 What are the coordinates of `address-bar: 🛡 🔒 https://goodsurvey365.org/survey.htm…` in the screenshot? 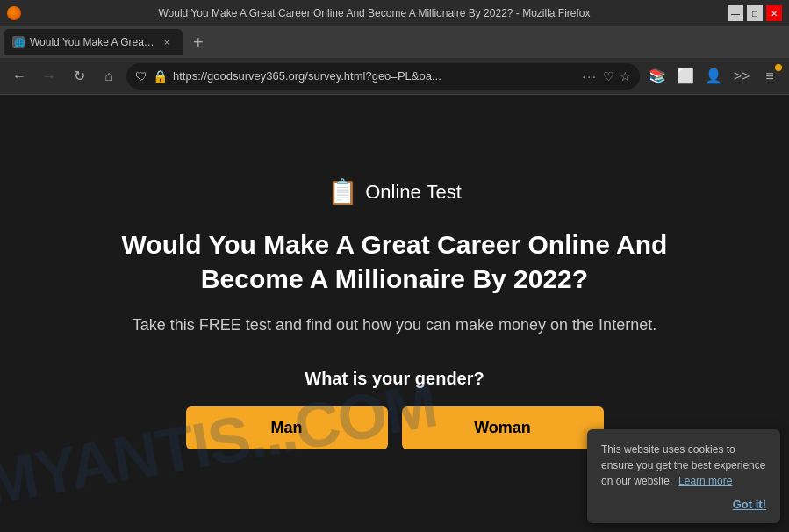 It's located at (383, 76).